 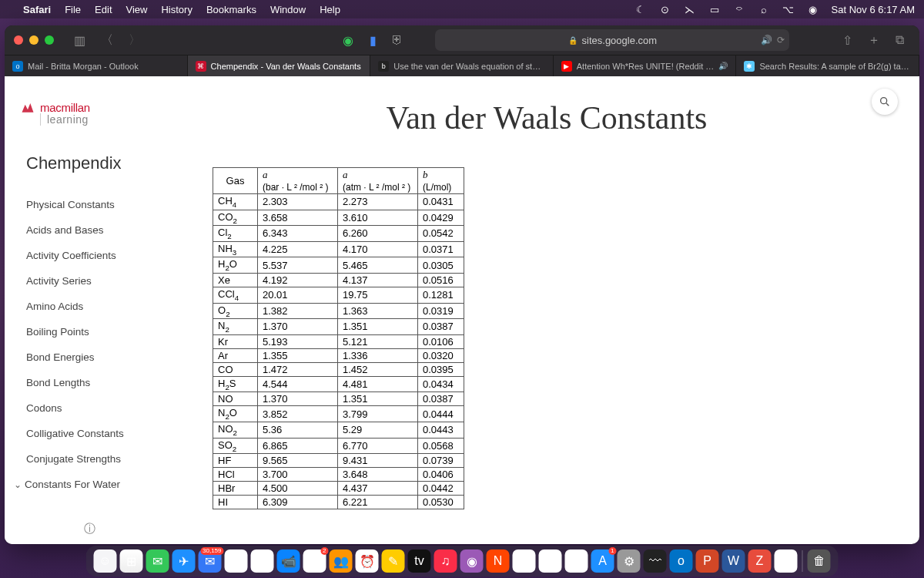 I want to click on dock-app-calendar: 62, so click(x=315, y=561).